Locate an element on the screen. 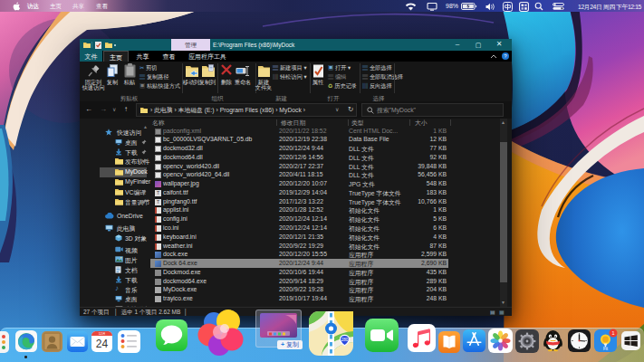 The width and height of the screenshot is (644, 362). svg-text: 24 is located at coordinates (102, 344).